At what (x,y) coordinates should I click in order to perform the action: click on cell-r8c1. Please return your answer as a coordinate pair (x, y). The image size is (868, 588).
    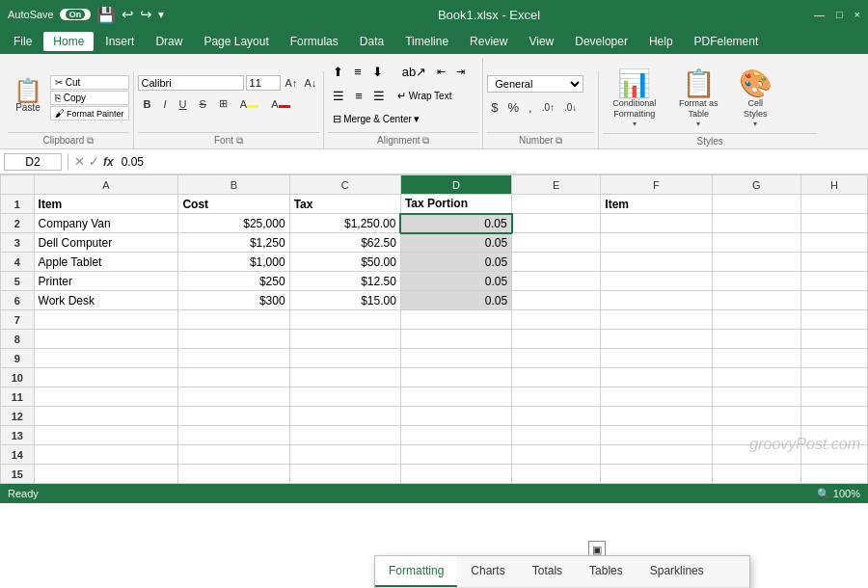
    Looking at the image, I should click on (106, 339).